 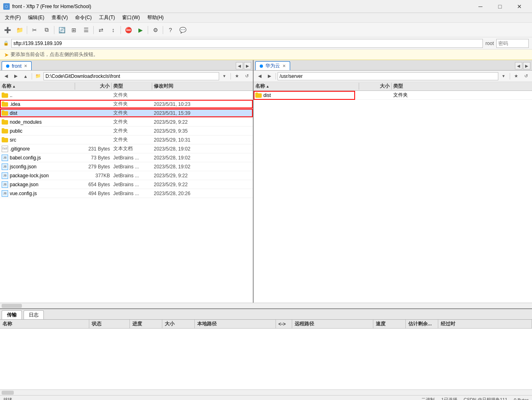 What do you see at coordinates (127, 76) in the screenshot?
I see `left-pane-toolbar: ◀ ▶ ▲ 📁 ▾ ★ ↺` at bounding box center [127, 76].